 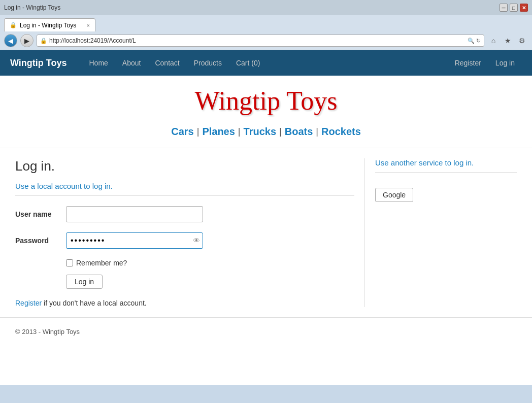 I want to click on tab-bar: 🔒 Log in - Wingtip Toys ×, so click(x=266, y=23).